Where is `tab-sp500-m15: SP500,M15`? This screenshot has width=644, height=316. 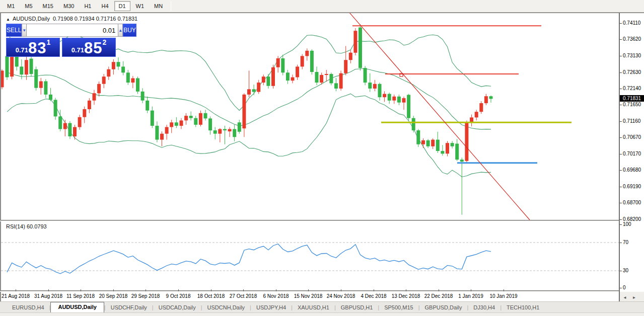
tab-sp500-m15: SP500,M15 is located at coordinates (399, 308).